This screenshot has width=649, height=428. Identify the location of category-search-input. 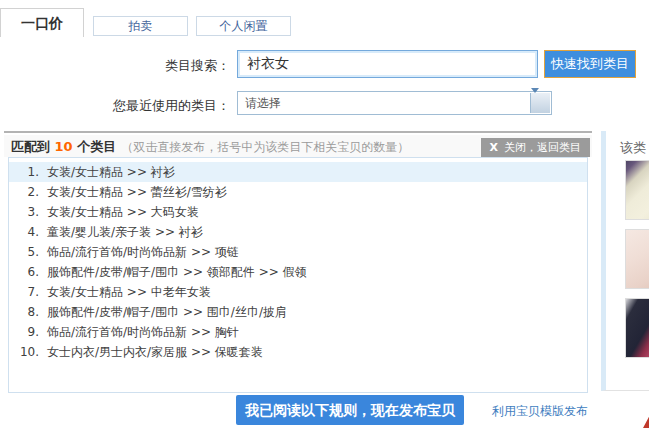
(388, 64).